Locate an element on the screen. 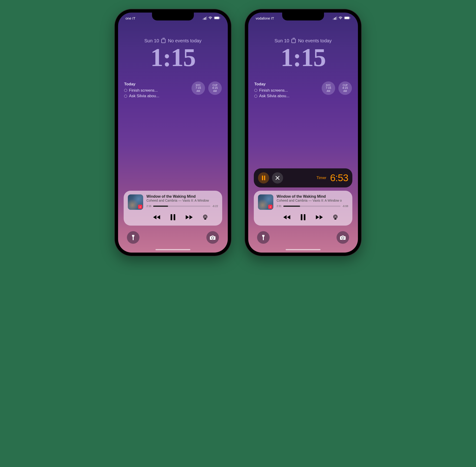  live-activities: ♫ Window of the Waking Mind Coheed and C… is located at coordinates (173, 208).